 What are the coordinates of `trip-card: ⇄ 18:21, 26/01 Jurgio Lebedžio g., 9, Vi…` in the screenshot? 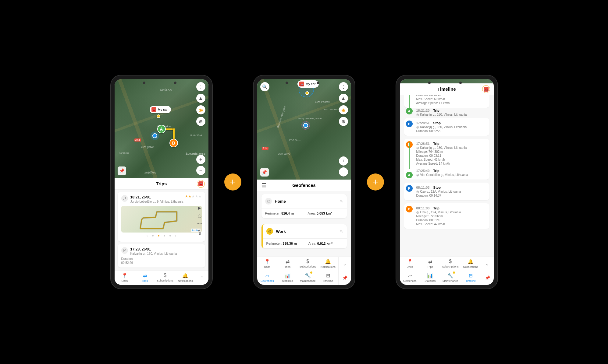 It's located at (162, 217).